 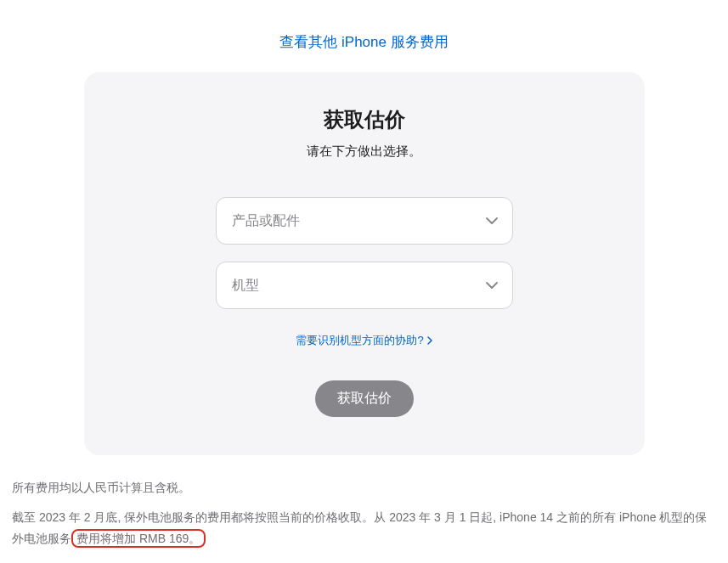 I want to click on product-select-wrapper: 产品或配件, so click(x=364, y=221).